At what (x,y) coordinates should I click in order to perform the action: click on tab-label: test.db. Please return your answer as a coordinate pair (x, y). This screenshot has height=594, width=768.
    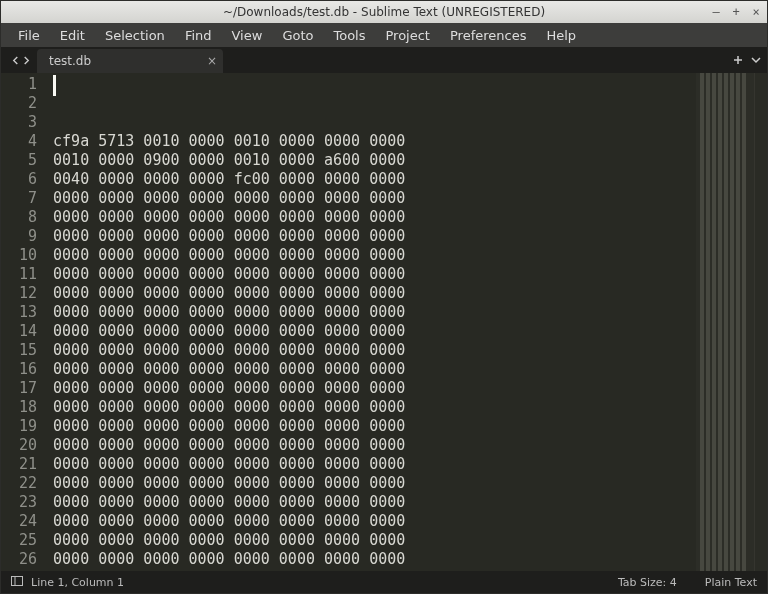
    Looking at the image, I should click on (70, 61).